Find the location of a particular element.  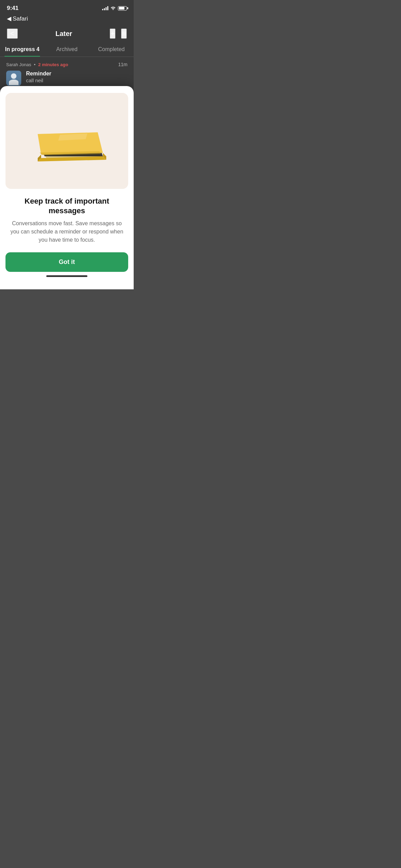

wifi-icon is located at coordinates (113, 8).